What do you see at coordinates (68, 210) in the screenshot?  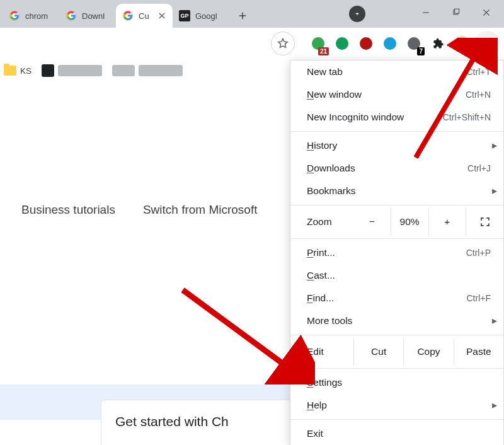 I see `page-tab-business: Business tutorials` at bounding box center [68, 210].